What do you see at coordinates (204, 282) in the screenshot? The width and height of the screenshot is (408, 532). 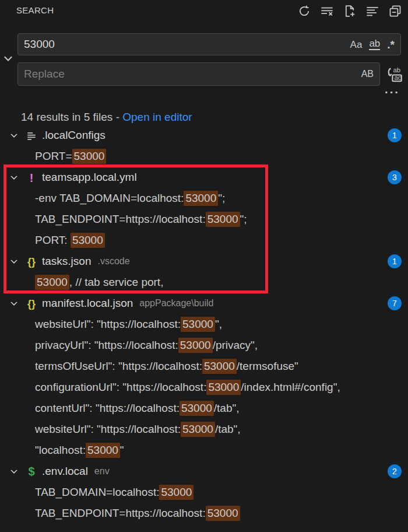 I see `match-row: 53000, // tab service port,` at bounding box center [204, 282].